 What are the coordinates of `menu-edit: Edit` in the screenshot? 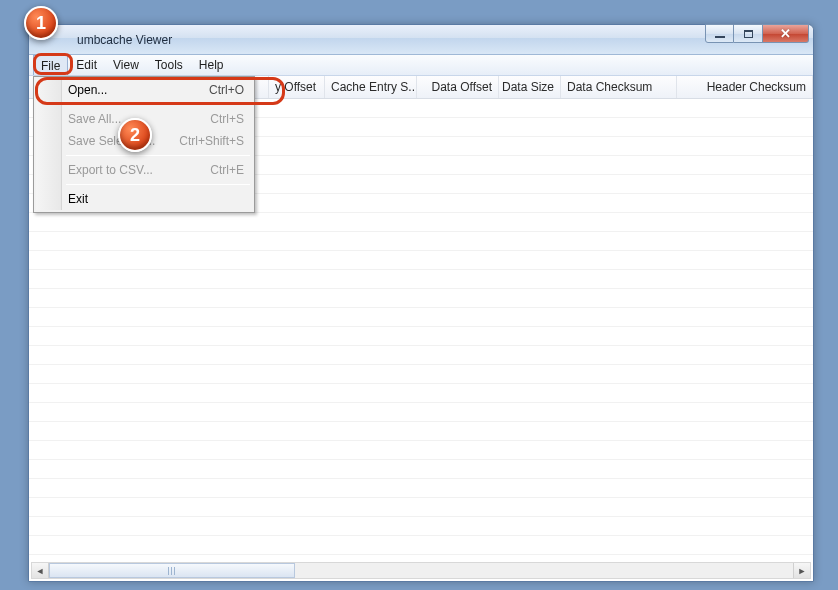 It's located at (86, 65).